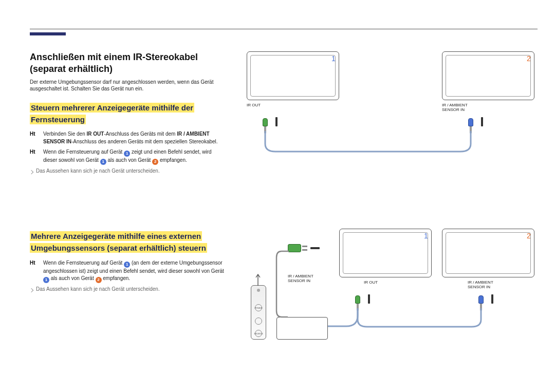  What do you see at coordinates (284, 29) in the screenshot?
I see `header-rule` at bounding box center [284, 29].